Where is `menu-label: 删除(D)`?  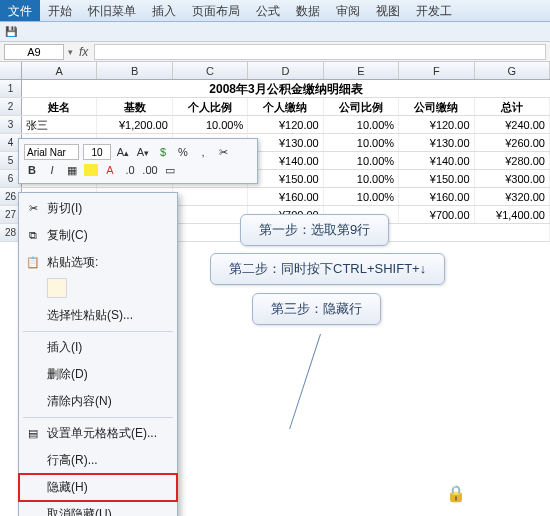 menu-label: 删除(D) is located at coordinates (68, 374).